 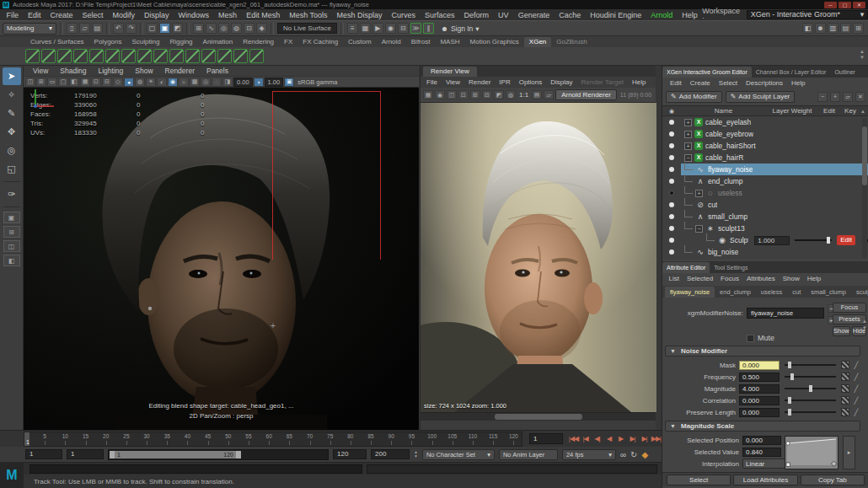 I want to click on shelf-tab-bifrost: Bifrost, so click(x=421, y=42).